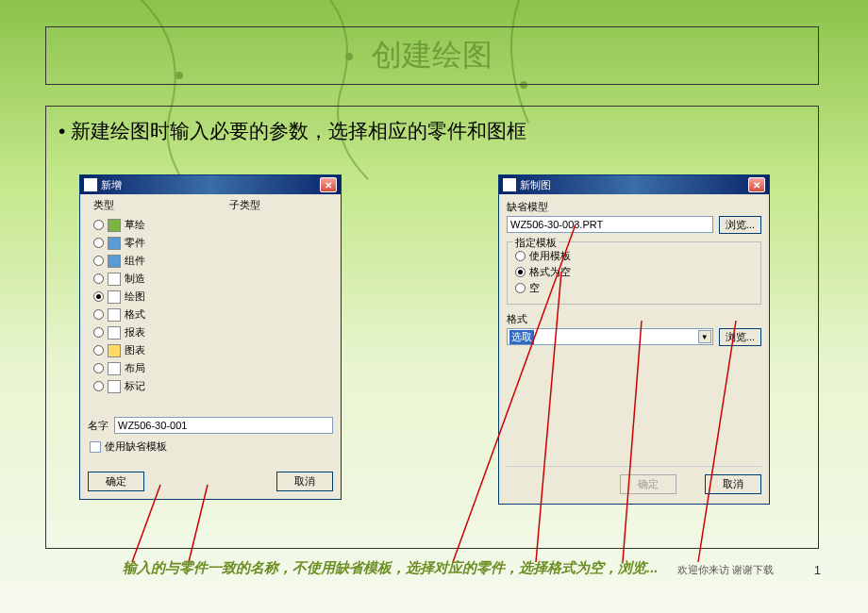 This screenshot has height=613, width=868. Describe the element at coordinates (119, 368) in the screenshot. I see `type-option-layout: 布局` at that location.